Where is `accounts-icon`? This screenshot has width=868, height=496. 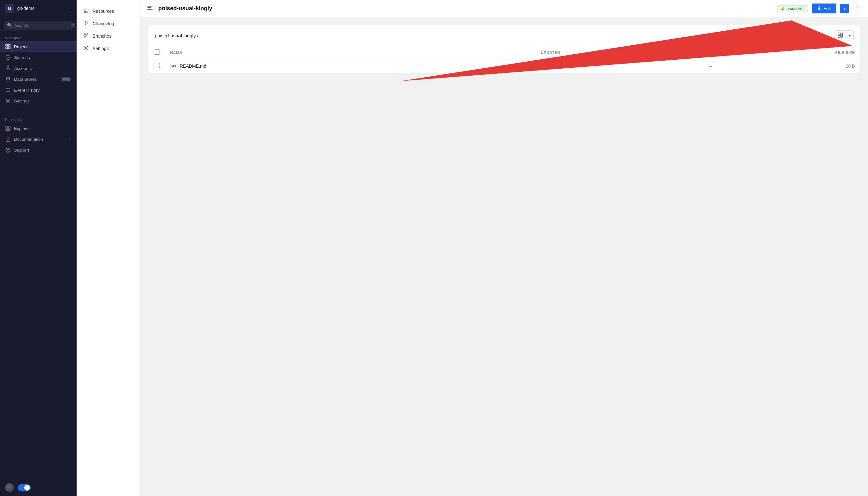
accounts-icon is located at coordinates (8, 68).